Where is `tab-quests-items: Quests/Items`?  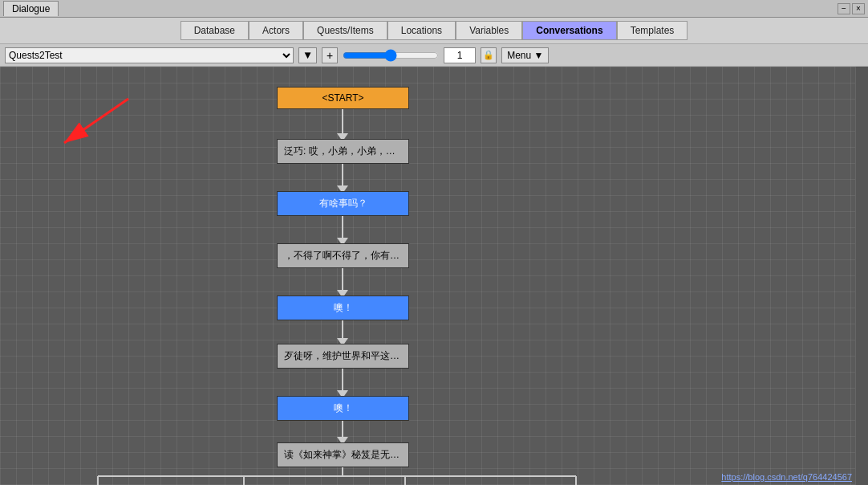
tab-quests-items: Quests/Items is located at coordinates (345, 31).